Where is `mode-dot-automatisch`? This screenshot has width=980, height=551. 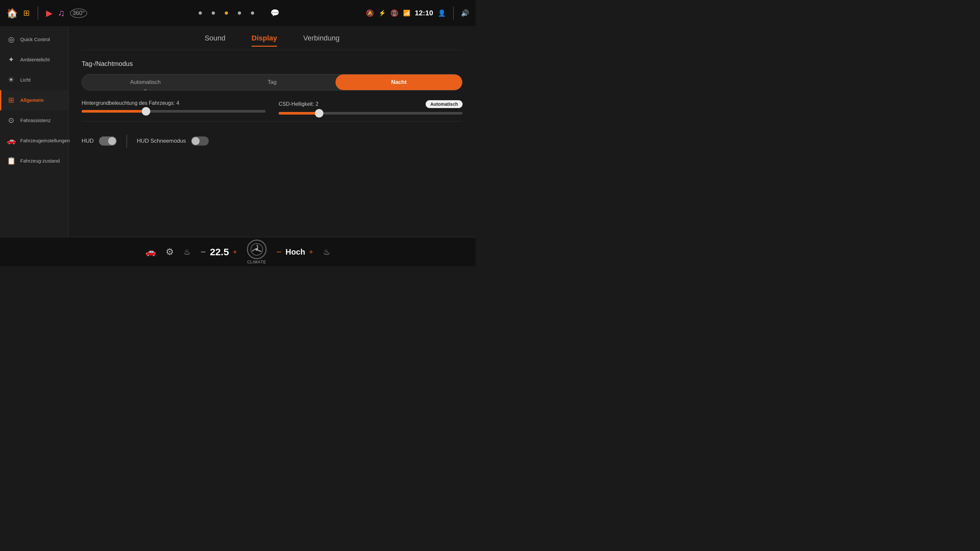
mode-dot-automatisch is located at coordinates (145, 90).